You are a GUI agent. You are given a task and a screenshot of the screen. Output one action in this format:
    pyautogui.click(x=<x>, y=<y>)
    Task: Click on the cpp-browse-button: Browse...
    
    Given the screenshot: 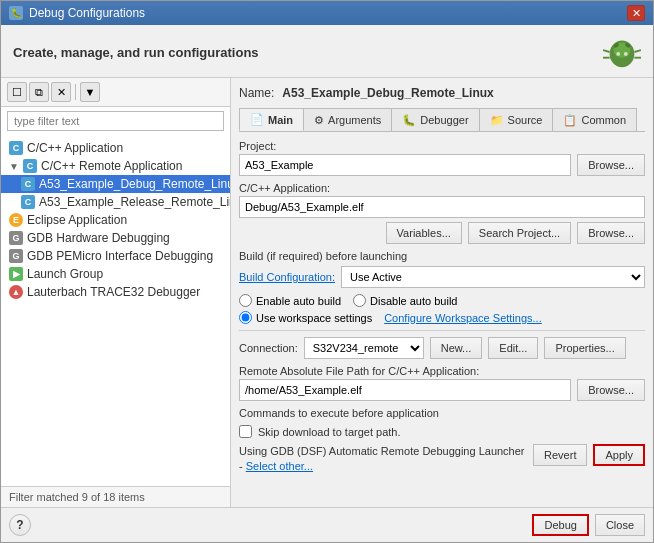 What is the action you would take?
    pyautogui.click(x=611, y=233)
    